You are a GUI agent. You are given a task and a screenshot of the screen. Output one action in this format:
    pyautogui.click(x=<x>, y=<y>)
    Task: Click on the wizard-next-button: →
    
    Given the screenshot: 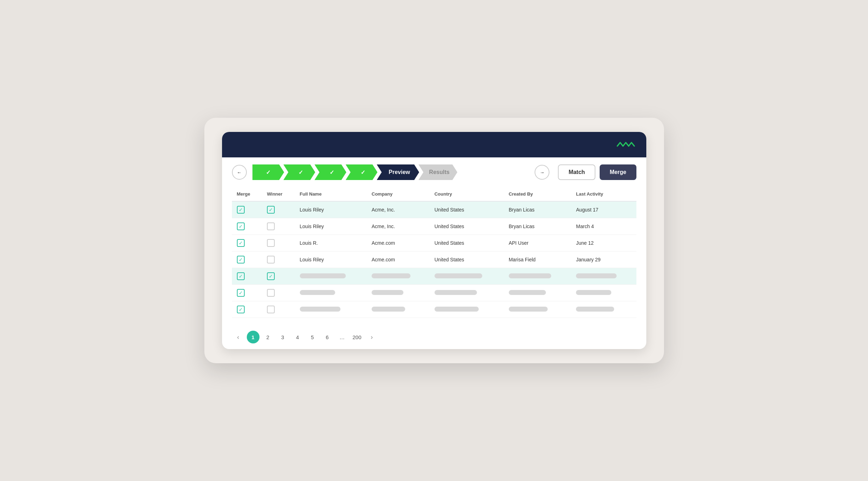 What is the action you would take?
    pyautogui.click(x=542, y=172)
    